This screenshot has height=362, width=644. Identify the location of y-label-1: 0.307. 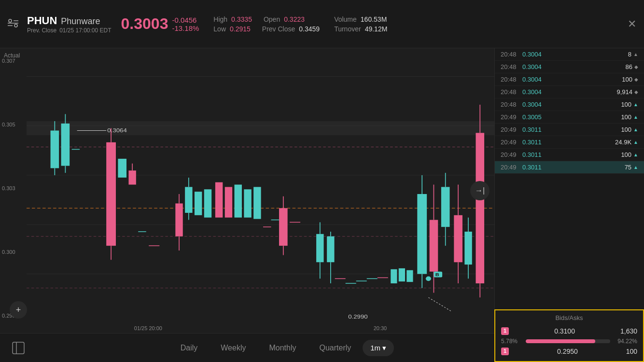
(14, 61).